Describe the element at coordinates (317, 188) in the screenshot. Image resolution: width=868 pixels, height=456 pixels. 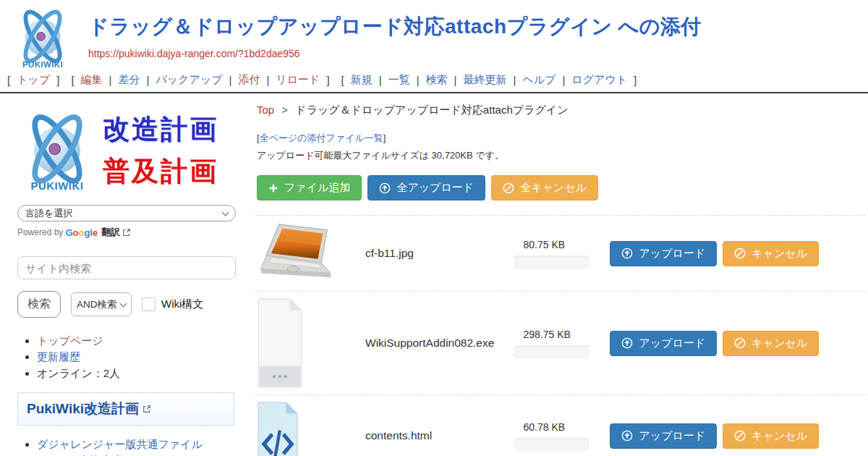
I see `add-files-label: ファイル追加` at that location.